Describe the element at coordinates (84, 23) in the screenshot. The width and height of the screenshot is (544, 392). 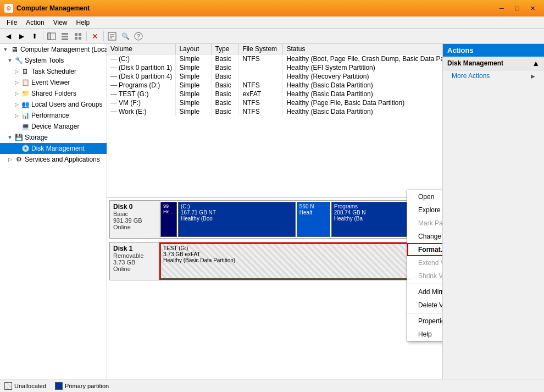
I see `menu-help: Help` at that location.